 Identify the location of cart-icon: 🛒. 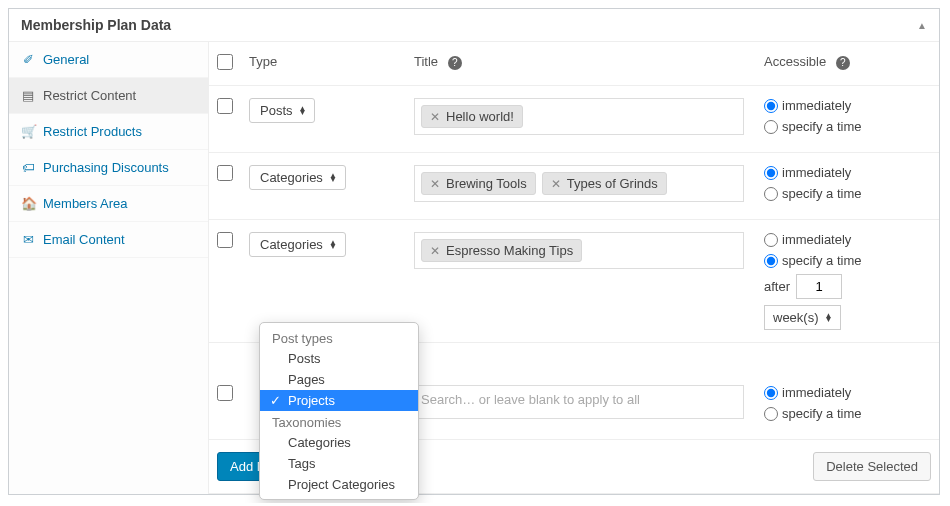
(28, 132).